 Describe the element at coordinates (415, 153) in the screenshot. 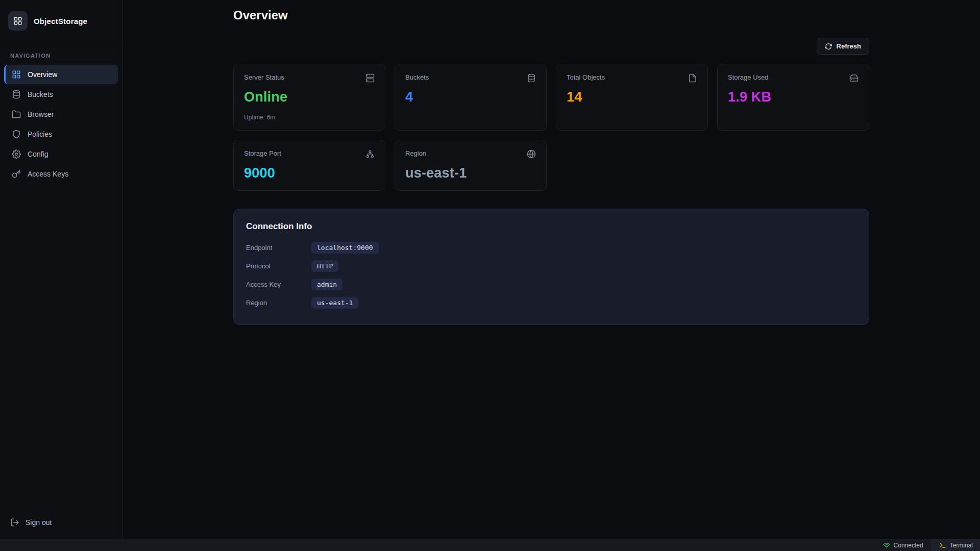

I see `stat-label: Region` at that location.